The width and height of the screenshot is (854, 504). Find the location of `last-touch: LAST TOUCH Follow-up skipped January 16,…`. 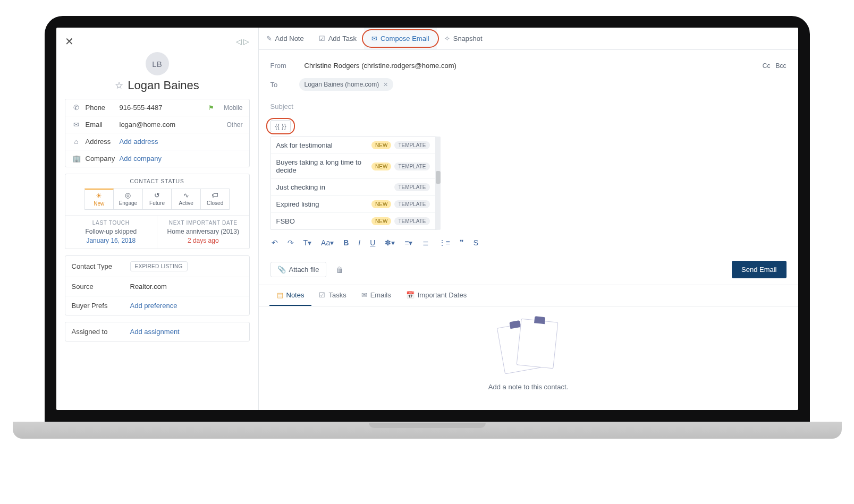

last-touch: LAST TOUCH Follow-up skipped January 16,… is located at coordinates (112, 232).